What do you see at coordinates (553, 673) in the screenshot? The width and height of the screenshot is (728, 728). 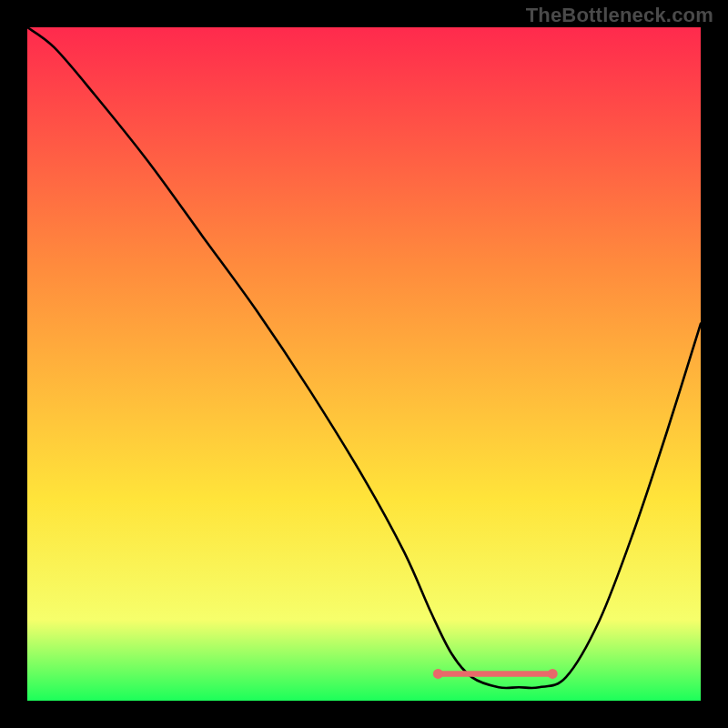 I see `highlight-dot-right` at bounding box center [553, 673].